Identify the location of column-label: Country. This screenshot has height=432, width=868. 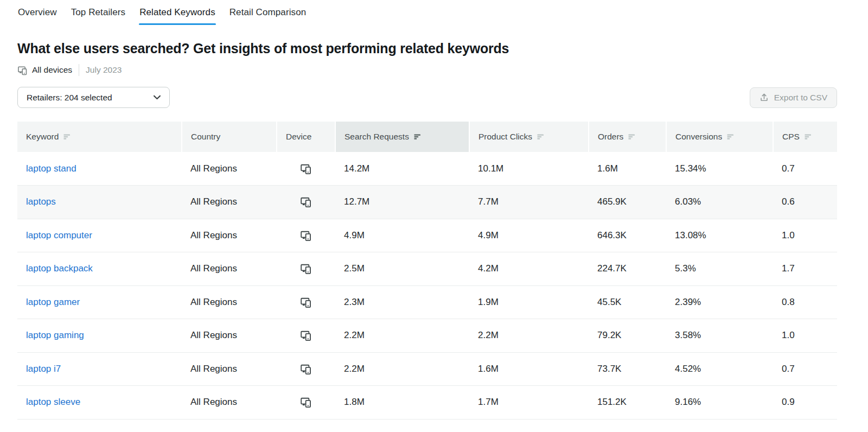
(206, 137).